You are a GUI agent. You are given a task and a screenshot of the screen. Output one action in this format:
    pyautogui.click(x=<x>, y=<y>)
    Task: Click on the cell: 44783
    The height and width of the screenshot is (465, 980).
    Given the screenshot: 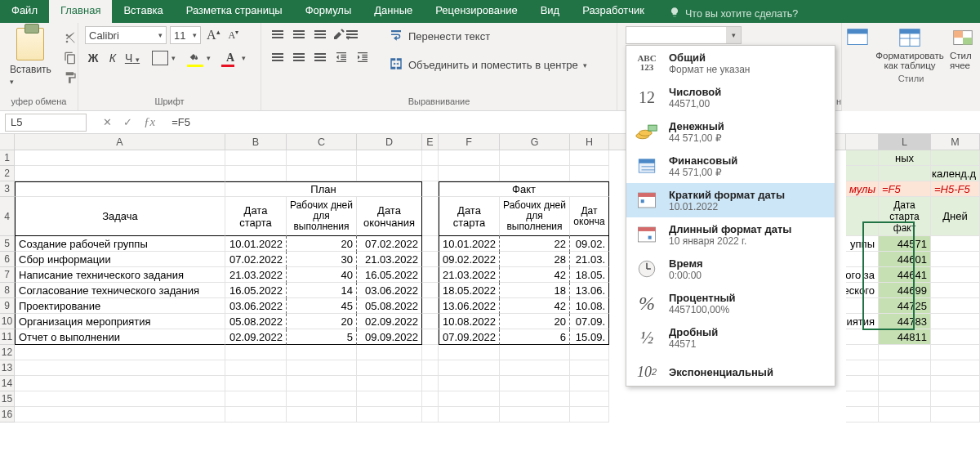 What is the action you would take?
    pyautogui.click(x=905, y=322)
    